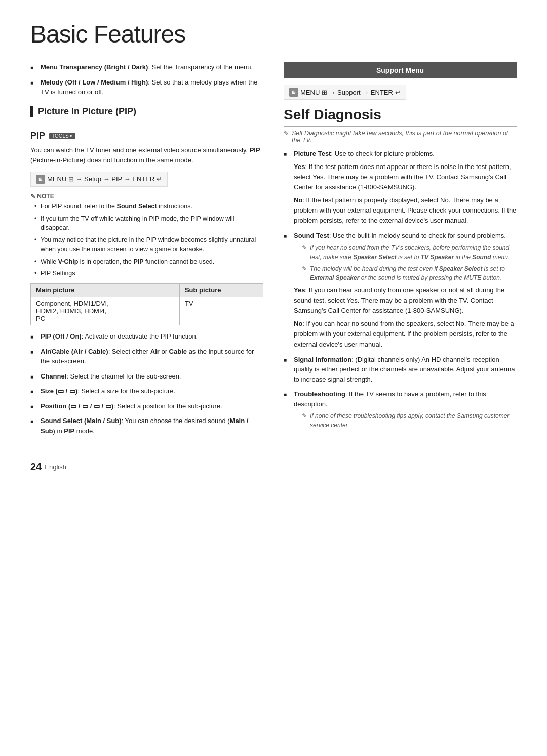 Image resolution: width=547 pixels, height=756 pixels. Describe the element at coordinates (147, 356) in the screenshot. I see `pip-bullet-aircable: ■ Air/Cable (Air / Cable): Select either…` at that location.